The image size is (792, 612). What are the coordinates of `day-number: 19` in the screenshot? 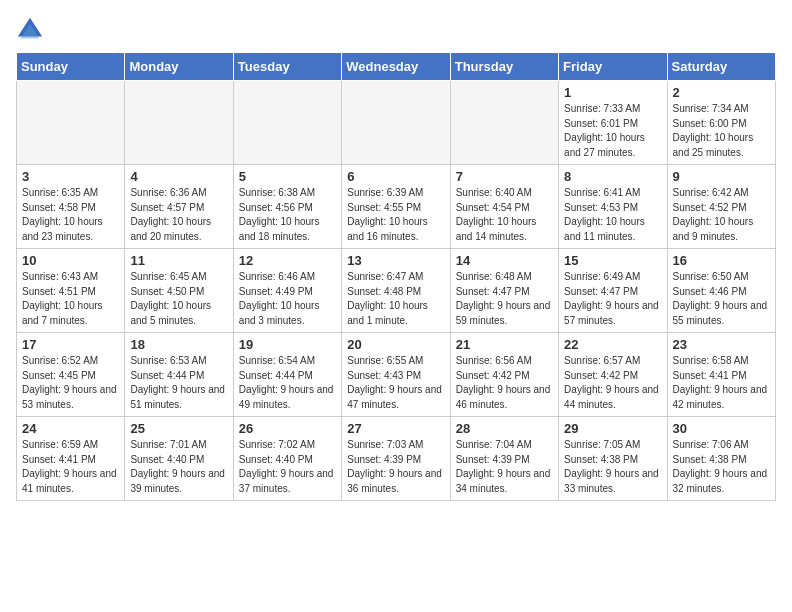 It's located at (288, 344).